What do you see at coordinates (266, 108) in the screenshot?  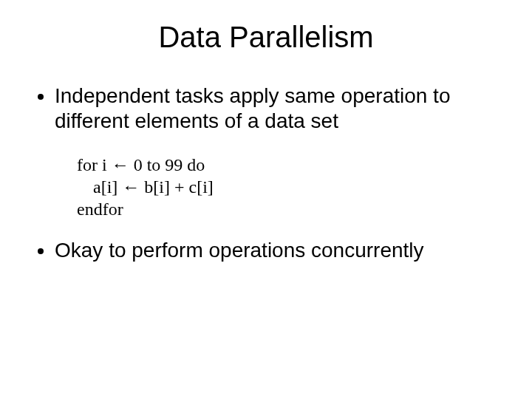 I see `bullet-list: Independent tasks apply same operation t…` at bounding box center [266, 108].